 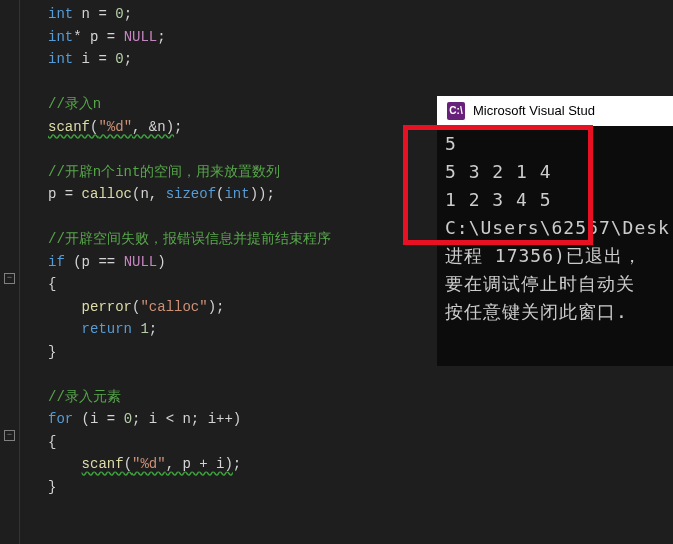 What do you see at coordinates (558, 228) in the screenshot?
I see `console-line: C:\Users\62567\Desk` at bounding box center [558, 228].